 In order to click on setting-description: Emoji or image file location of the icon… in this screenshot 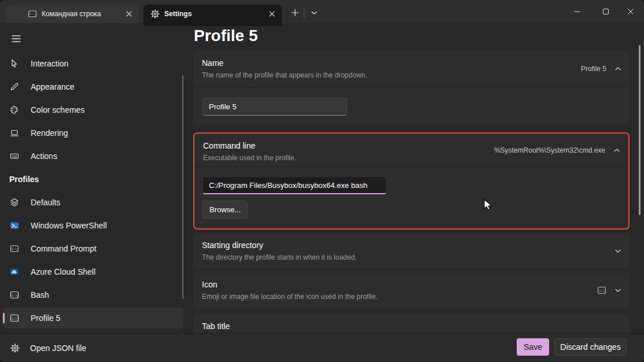, I will do `click(290, 297)`.